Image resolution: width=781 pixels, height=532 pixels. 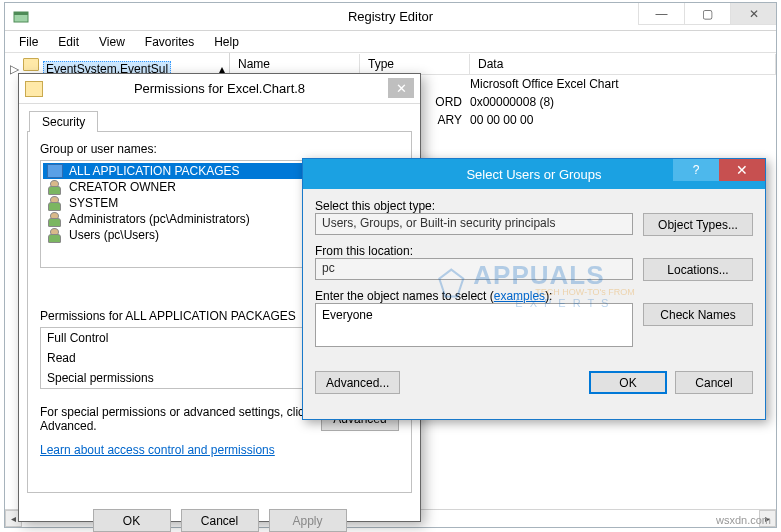 What do you see at coordinates (768, 518) in the screenshot?
I see `scroll-right-button: ▸` at bounding box center [768, 518].